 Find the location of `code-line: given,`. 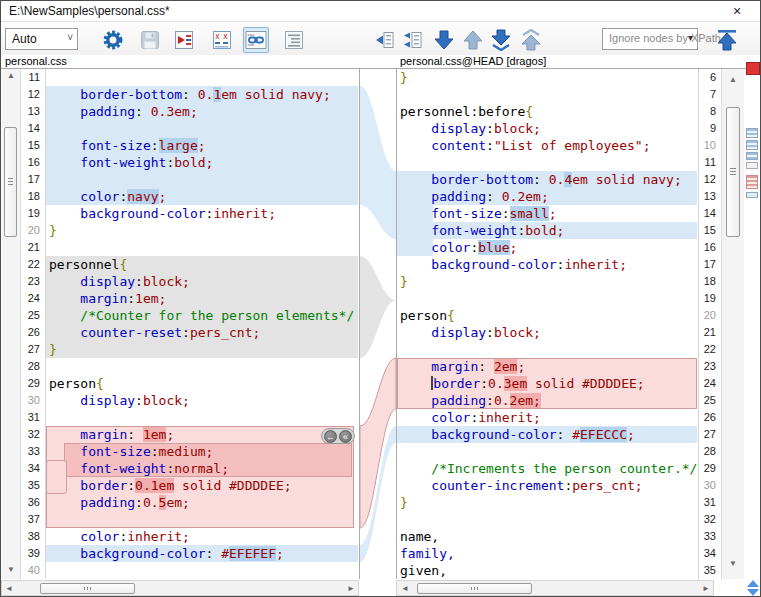

code-line: given, is located at coordinates (548, 570).